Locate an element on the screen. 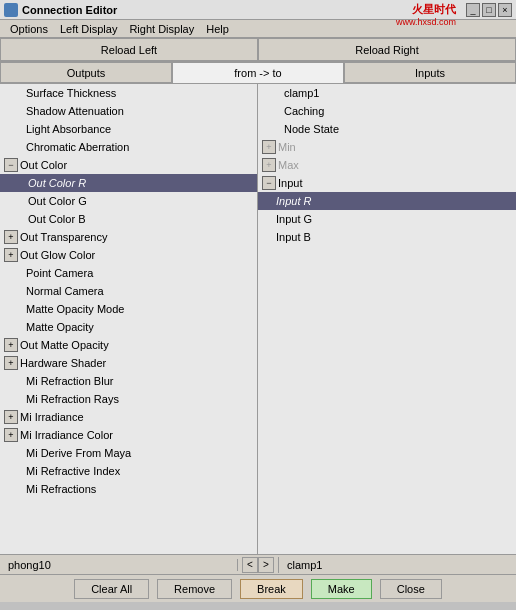 Image resolution: width=516 pixels, height=610 pixels. reload-right-button: Reload Right is located at coordinates (387, 50).